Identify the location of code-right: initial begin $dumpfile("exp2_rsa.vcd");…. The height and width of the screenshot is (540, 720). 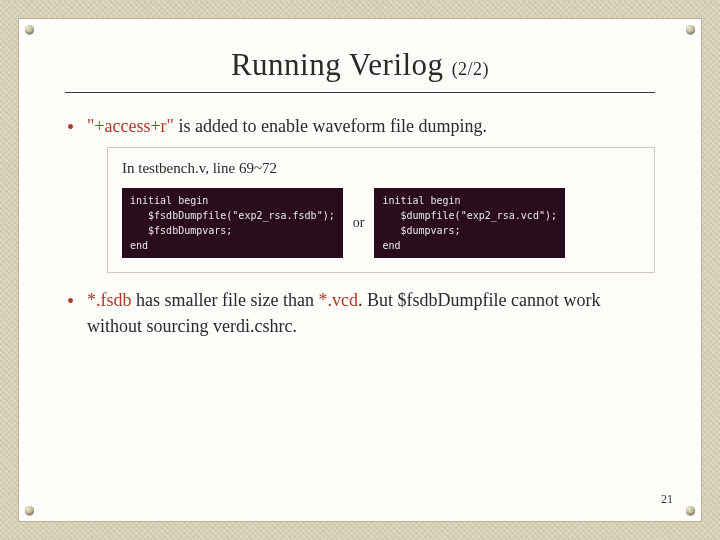
(470, 223).